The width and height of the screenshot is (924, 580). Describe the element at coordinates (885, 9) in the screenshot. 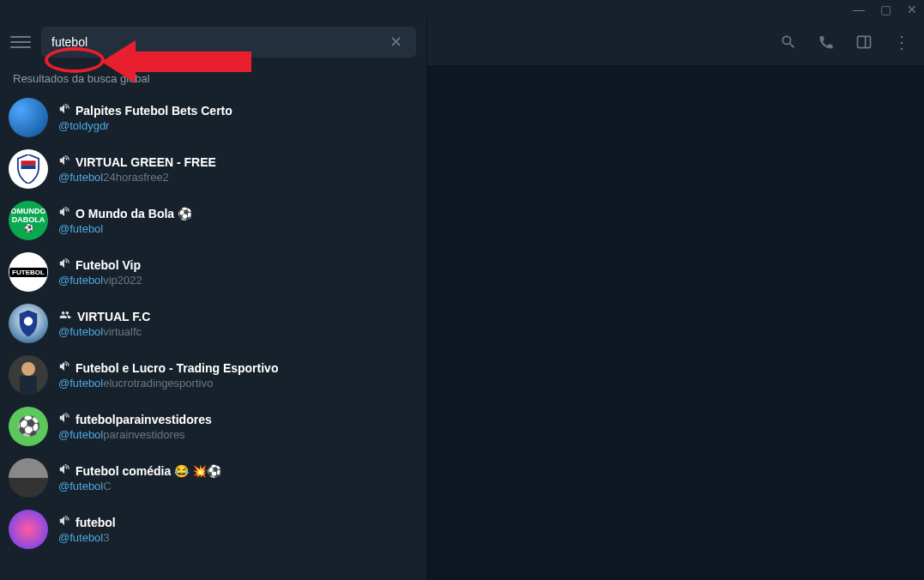

I see `maximize-button: ▢` at that location.